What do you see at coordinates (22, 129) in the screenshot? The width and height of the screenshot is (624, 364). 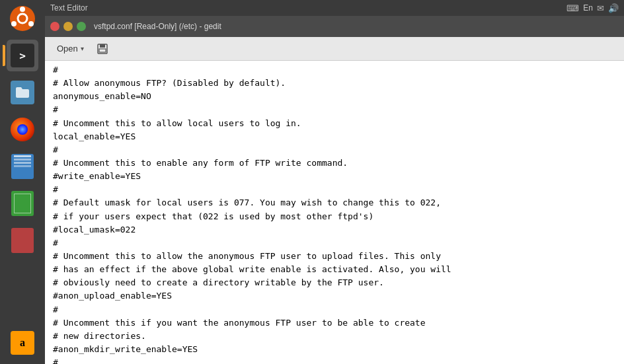 I see `sidebar-item-firefox` at bounding box center [22, 129].